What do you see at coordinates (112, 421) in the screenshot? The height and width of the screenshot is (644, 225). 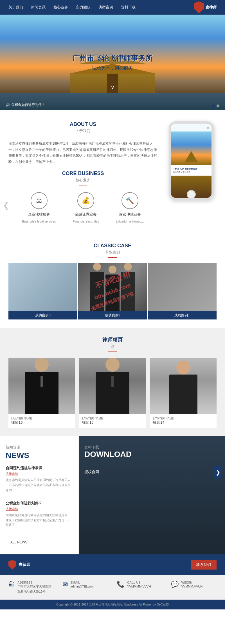 I see `lawyer-info-1: LAWYER NAME 律师15` at bounding box center [112, 421].